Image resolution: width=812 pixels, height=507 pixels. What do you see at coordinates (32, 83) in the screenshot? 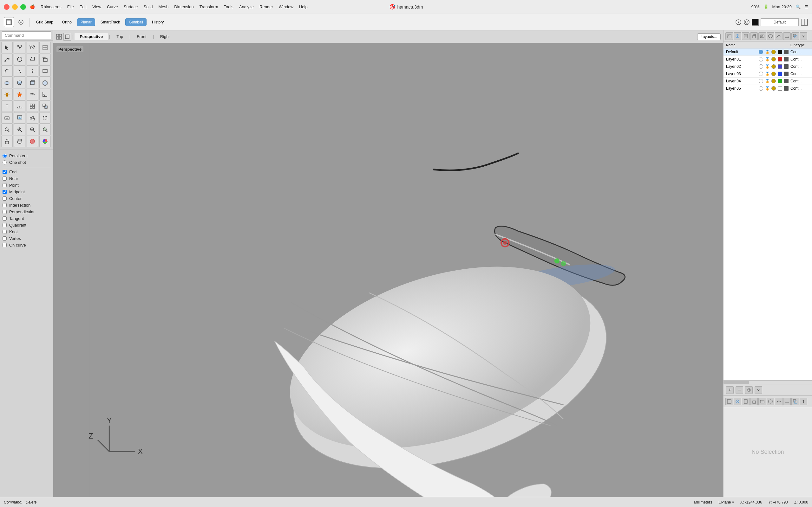
I see `tool-solid2` at bounding box center [32, 83].